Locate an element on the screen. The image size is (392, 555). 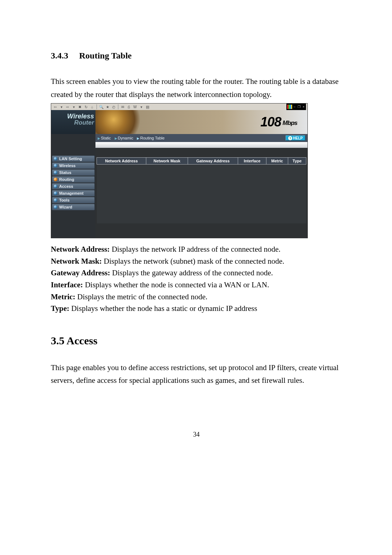
brand-number: 108 is located at coordinates (271, 122).